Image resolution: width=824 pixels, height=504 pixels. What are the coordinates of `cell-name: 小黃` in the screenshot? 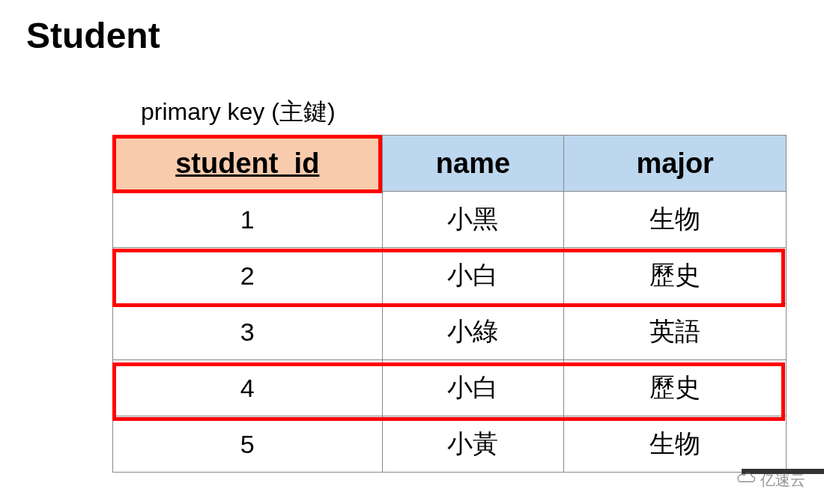 It's located at (473, 445).